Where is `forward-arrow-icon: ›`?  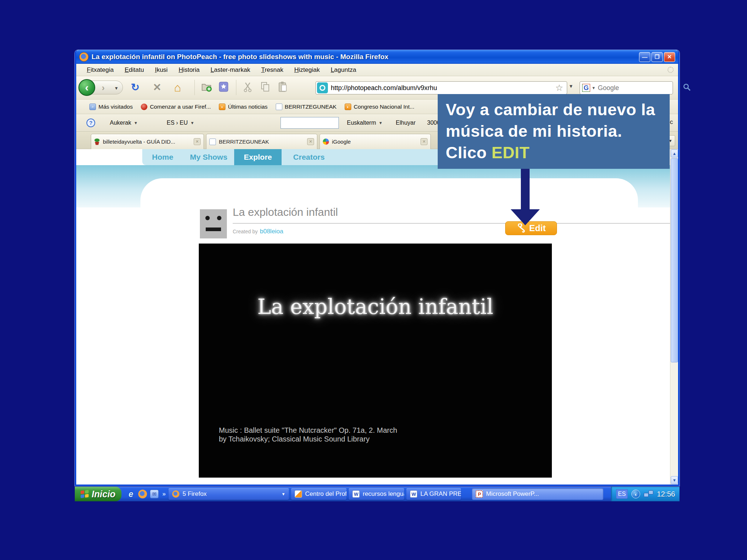 forward-arrow-icon: › is located at coordinates (103, 88).